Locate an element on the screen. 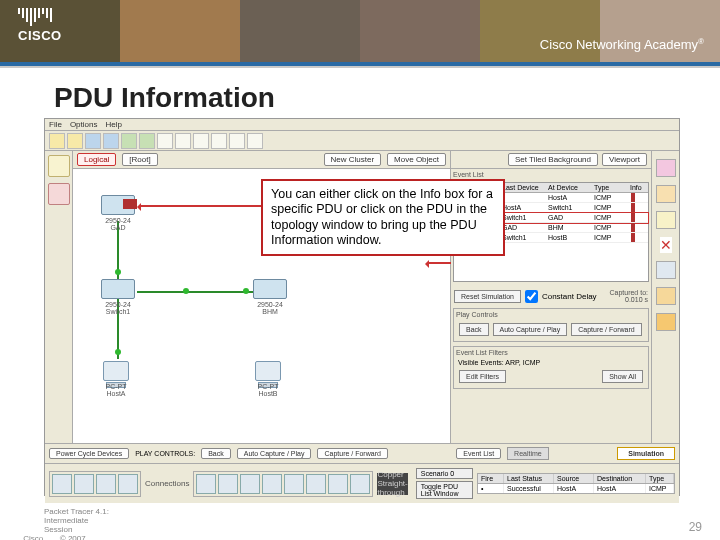 This screenshot has height=540, width=720. reset-row: Reset Simulation Constant Delay Captured… is located at coordinates (551, 296).